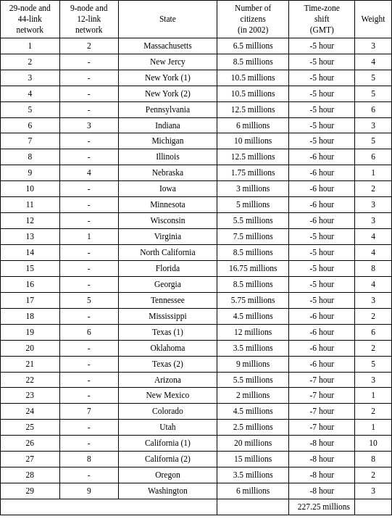 The image size is (392, 532). I want to click on table-row: 175Tennessee5.75 millions-5 hour3, so click(196, 300).